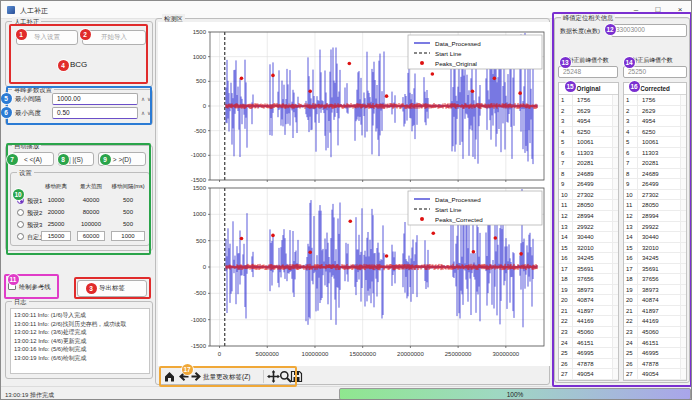 Image resolution: width=692 pixels, height=400 pixels. Describe the element at coordinates (128, 236) in the screenshot. I see `preset-value: 1000` at that location.